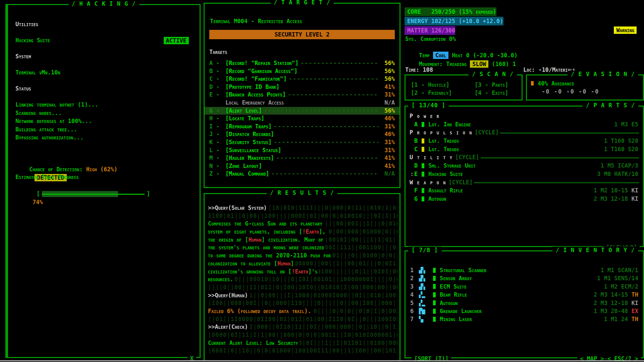  Describe the element at coordinates (524, 319) in the screenshot. I see `inventory-row: 7▚▖Mining Laser1 M1 24 TH` at that location.